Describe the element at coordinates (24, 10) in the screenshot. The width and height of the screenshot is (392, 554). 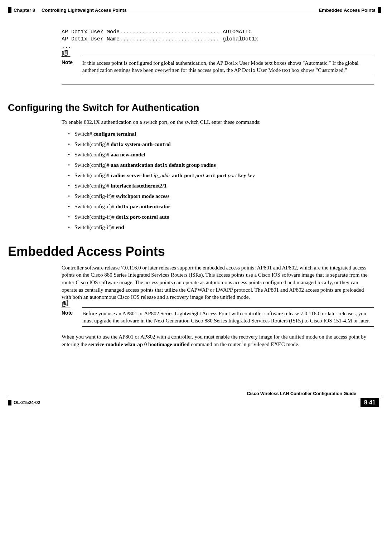
I see `chapter-label: Chapter 8` at that location.